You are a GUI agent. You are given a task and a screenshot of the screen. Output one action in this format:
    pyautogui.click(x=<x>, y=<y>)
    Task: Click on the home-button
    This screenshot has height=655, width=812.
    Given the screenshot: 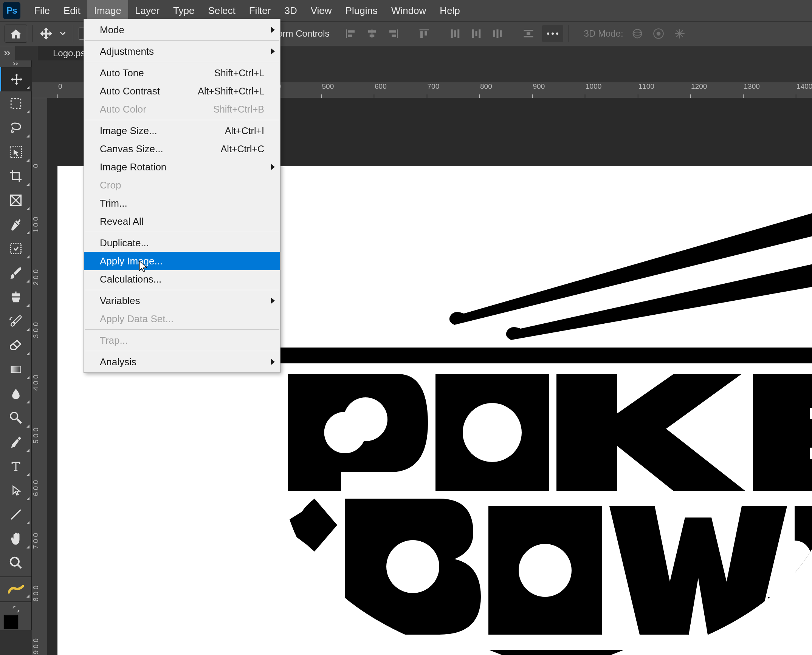 What is the action you would take?
    pyautogui.click(x=16, y=34)
    